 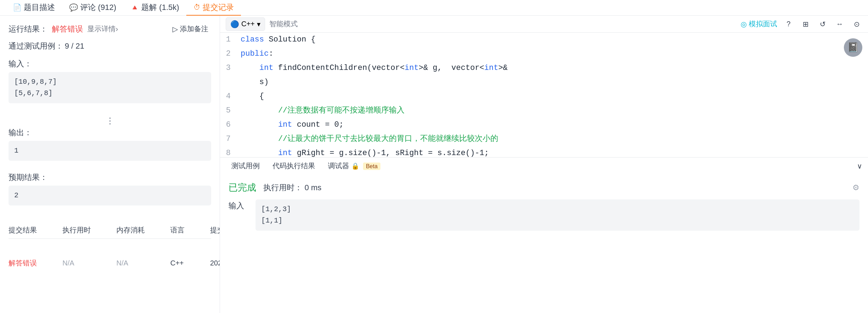 What do you see at coordinates (110, 263) in the screenshot?
I see `history-row: 解答错误 N/A N/A C++ 2022/03/19 18:07 ▷ 添加备注` at bounding box center [110, 263].